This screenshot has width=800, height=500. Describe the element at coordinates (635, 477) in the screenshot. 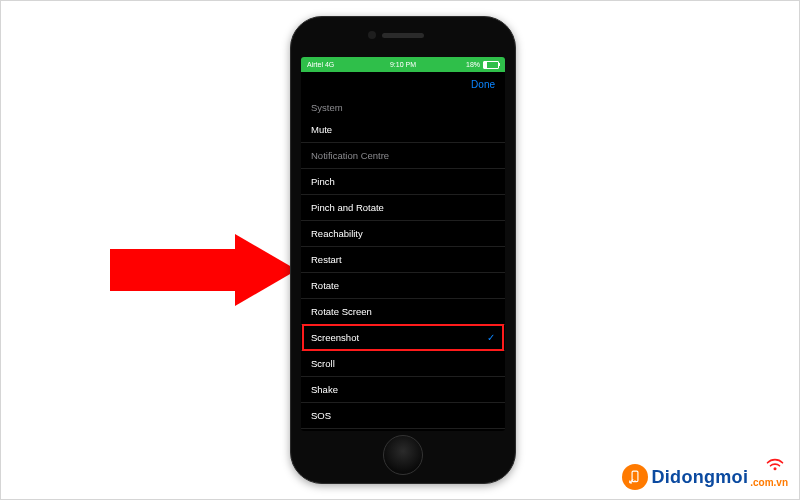

I see `phone-pointer-icon` at that location.